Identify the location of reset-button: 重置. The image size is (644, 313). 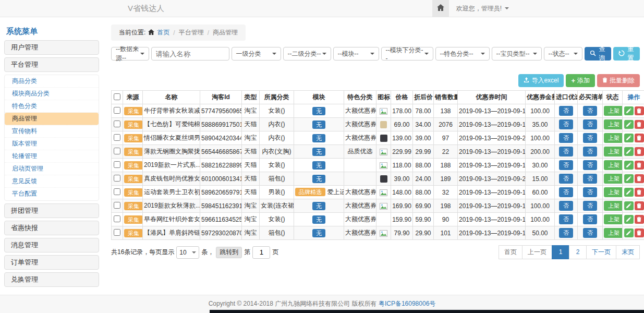
(627, 54).